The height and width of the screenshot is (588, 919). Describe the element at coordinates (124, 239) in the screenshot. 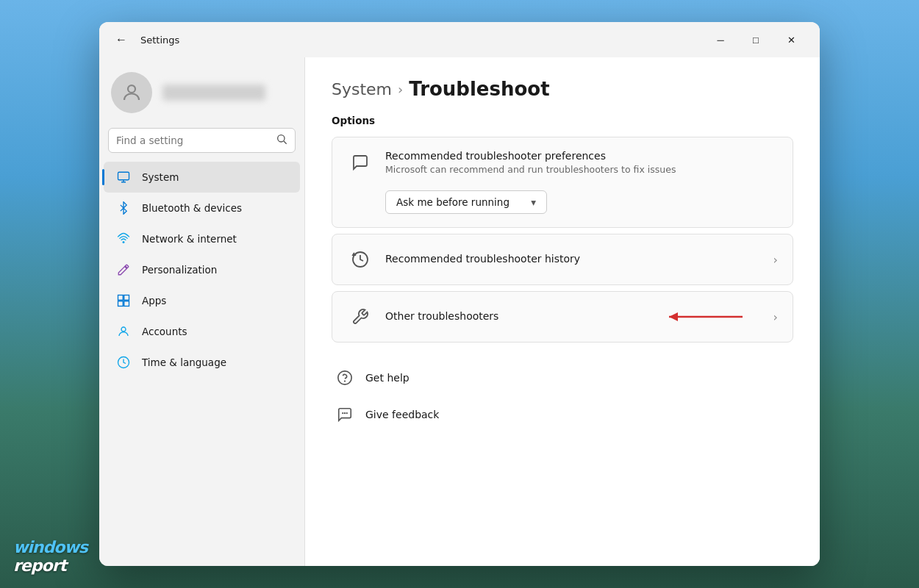

I see `nav-icon-network` at that location.